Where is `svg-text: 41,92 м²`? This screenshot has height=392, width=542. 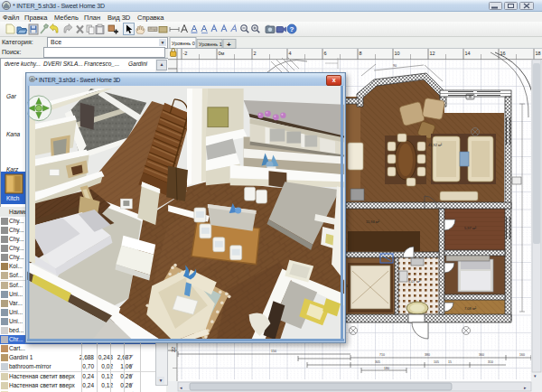 svg-text: 41,92 м² is located at coordinates (435, 145).